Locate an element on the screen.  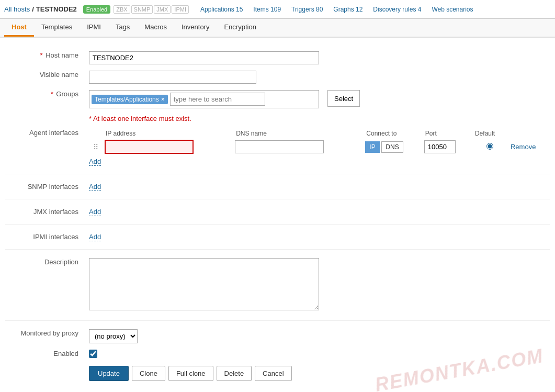
add-agent-container: Add is located at coordinates (319, 161).